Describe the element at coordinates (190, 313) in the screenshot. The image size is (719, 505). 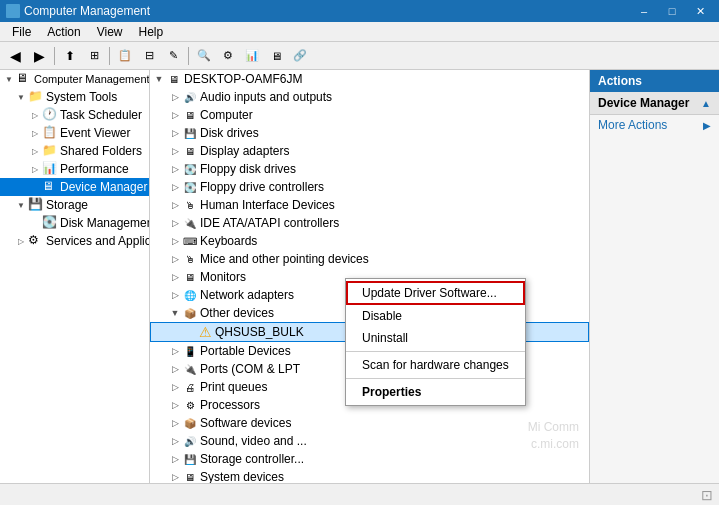
I see `other-icon: 📦` at that location.